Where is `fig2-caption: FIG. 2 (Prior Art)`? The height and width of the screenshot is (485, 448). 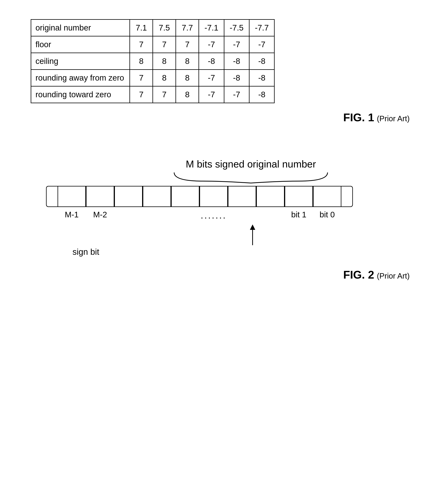 fig2-caption: FIG. 2 (Prior Art) is located at coordinates (212, 275).